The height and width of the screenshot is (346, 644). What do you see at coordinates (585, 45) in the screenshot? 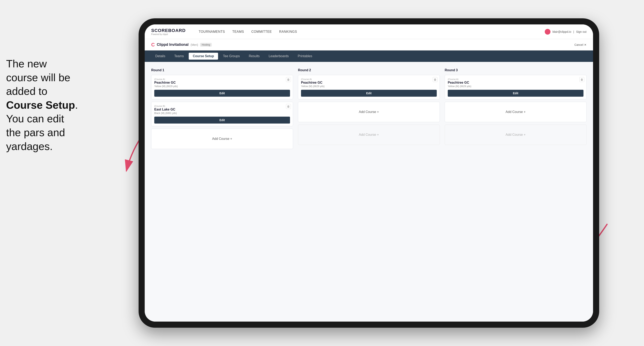
I see `cancel-icon: ✕` at bounding box center [585, 45].